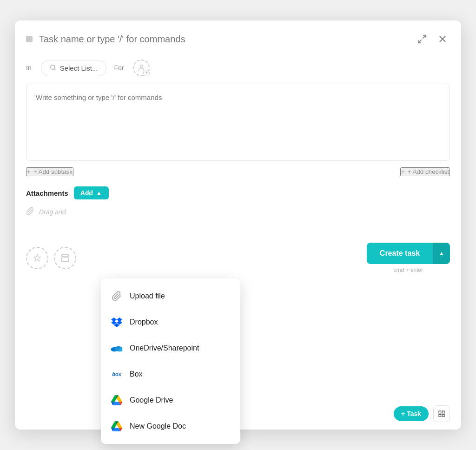  I want to click on upload-file-label: Upload file, so click(147, 296).